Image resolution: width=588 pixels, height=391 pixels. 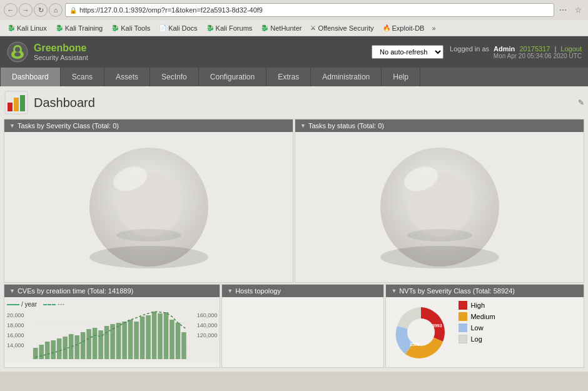 What do you see at coordinates (578, 10) in the screenshot?
I see `bookmark-icon: ☆` at bounding box center [578, 10].